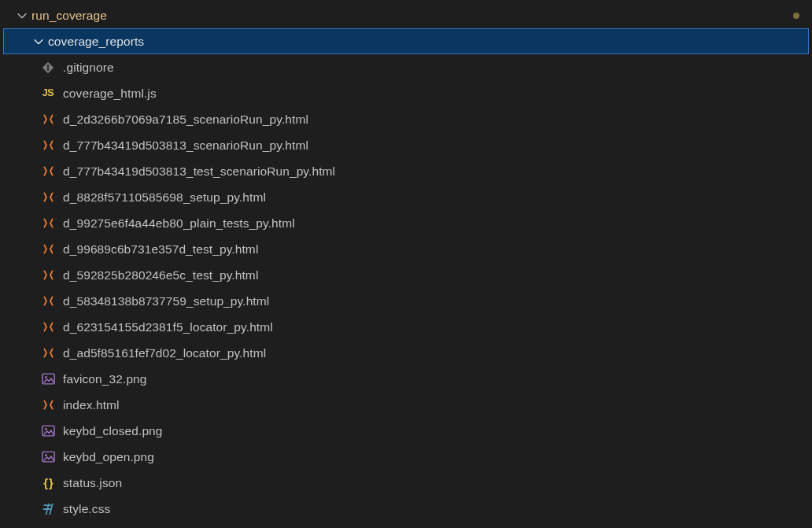 This screenshot has width=812, height=528. Describe the element at coordinates (166, 301) in the screenshot. I see `file-label: d_58348138b8737759_setup_py.html` at that location.